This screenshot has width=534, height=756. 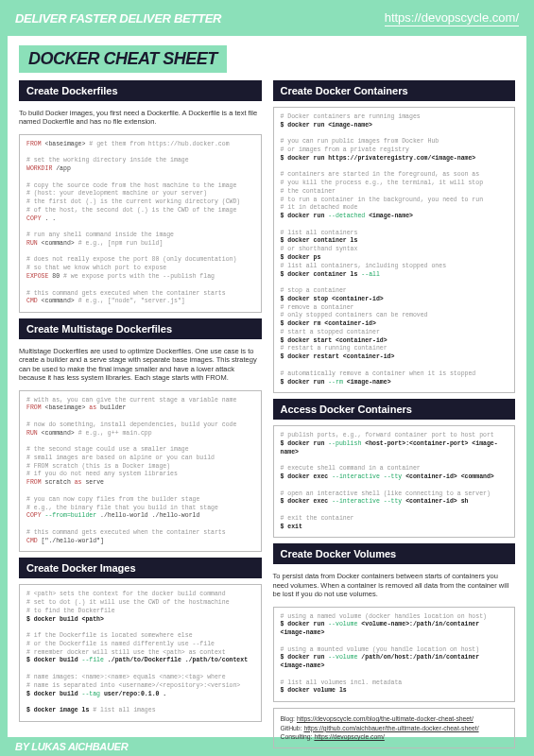 What do you see at coordinates (395, 655) in the screenshot?
I see `code-volumes: # using a named volume (docker handles l…` at bounding box center [395, 655].